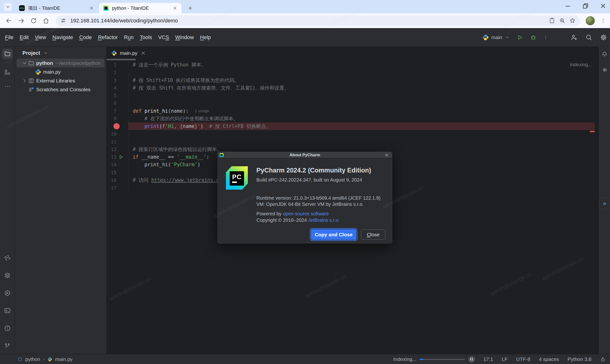  What do you see at coordinates (352, 119) in the screenshot?
I see `code-line-8: 8 # 在下面的代码行中使用断点来调试脚本。` at bounding box center [352, 119].